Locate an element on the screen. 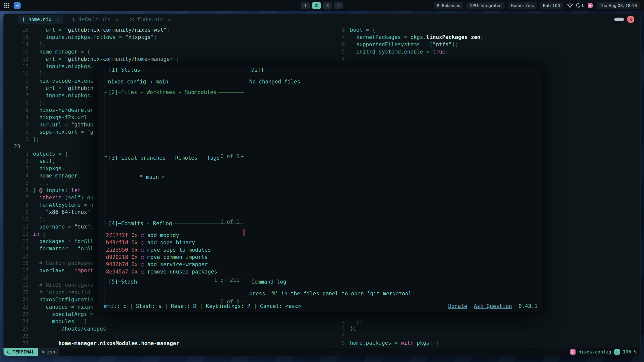 The height and width of the screenshot is (362, 644). workspace-button-3: 3 is located at coordinates (328, 6).